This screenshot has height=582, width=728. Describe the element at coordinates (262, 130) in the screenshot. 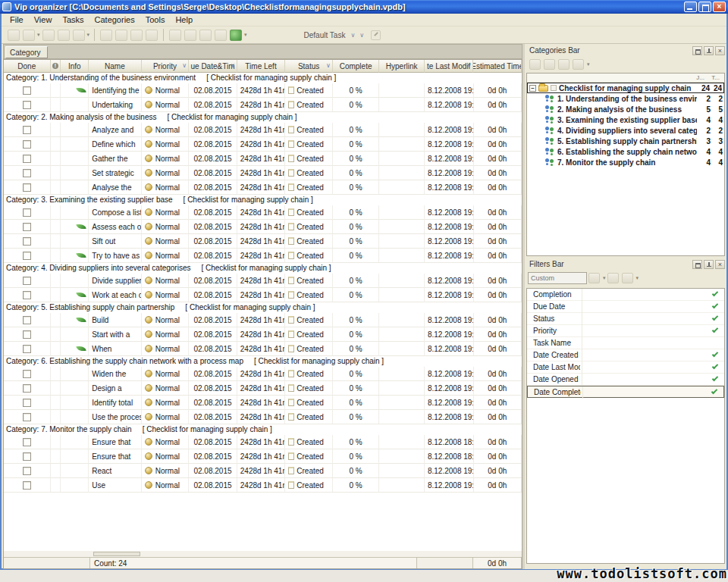

I see `task-row: Analyze andNormal02.08.20152428d 1h 41mC…` at that location.